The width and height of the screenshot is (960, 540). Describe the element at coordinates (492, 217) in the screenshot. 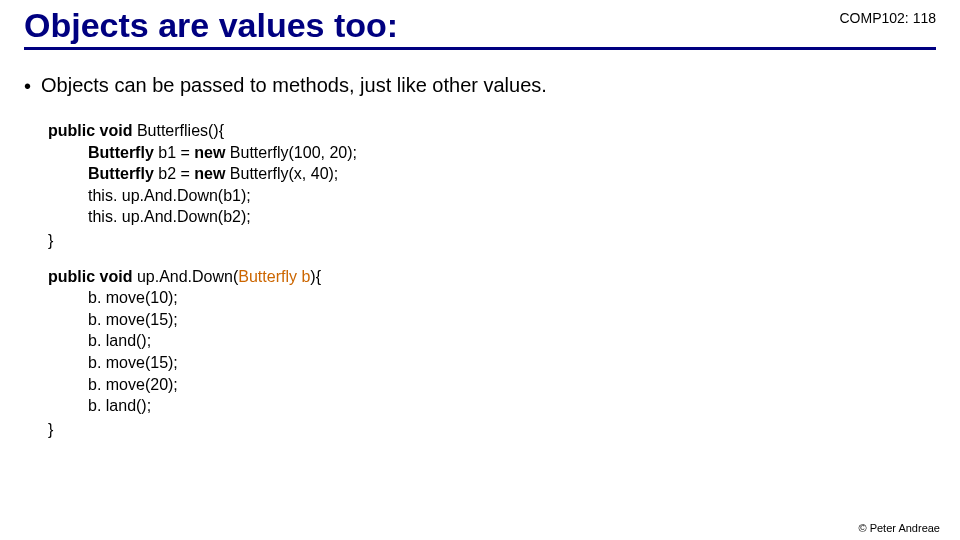

I see `code-line: this. up.And.Down(b2);` at that location.